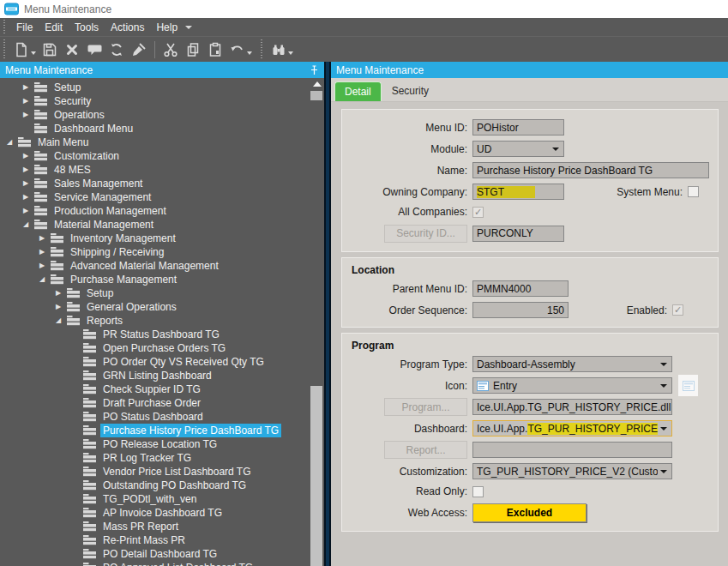 This screenshot has height=566, width=728. What do you see at coordinates (72, 50) in the screenshot?
I see `delete-button` at bounding box center [72, 50].